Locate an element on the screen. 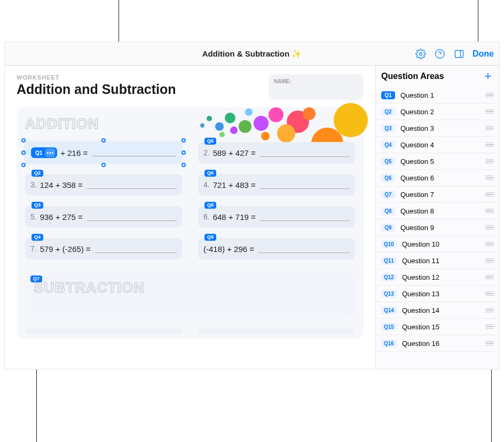 This screenshot has height=442, width=504. sidebar-question-item: Q10Question 10 is located at coordinates (438, 244).